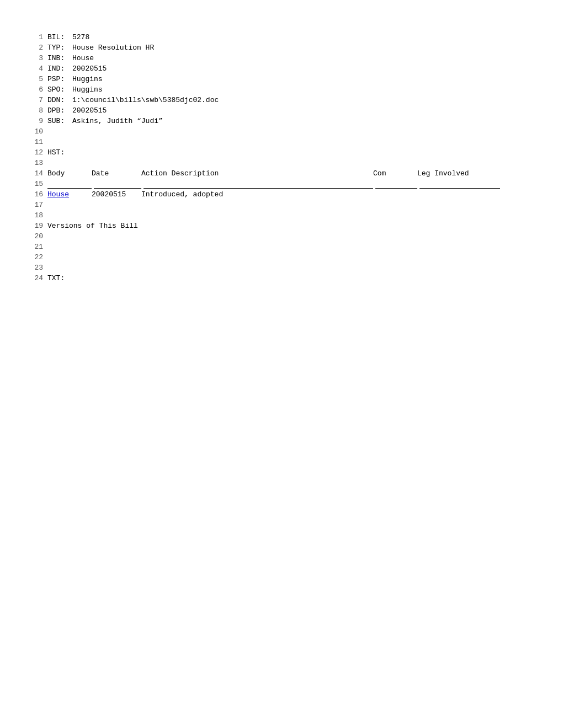 This screenshot has width=563, height=728. What do you see at coordinates (35, 247) in the screenshot?
I see `line-num-21: 21` at bounding box center [35, 247].